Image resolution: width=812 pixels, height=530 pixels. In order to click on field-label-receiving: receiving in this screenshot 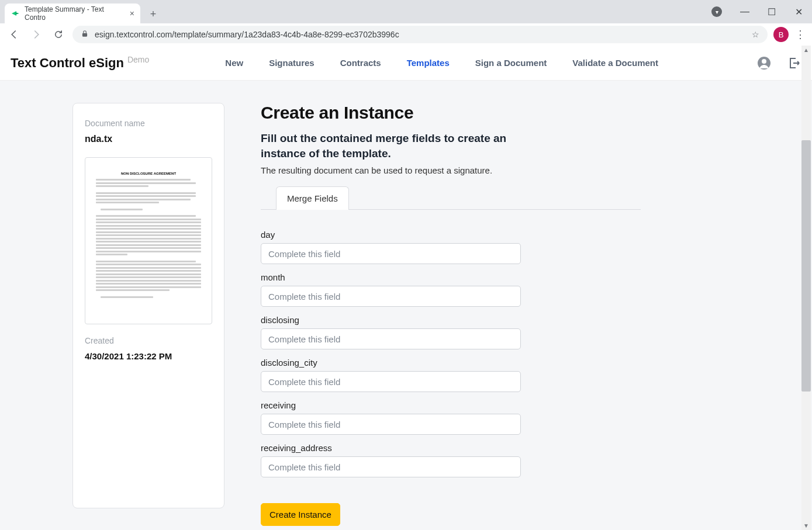, I will do `click(451, 406)`.